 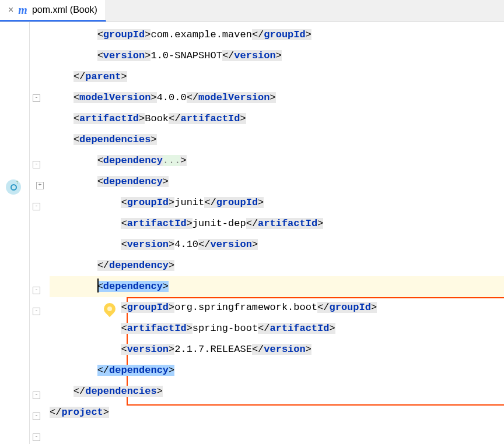 What do you see at coordinates (276, 119) in the screenshot?
I see `code-line: <artifactId>Book</artifactId>` at bounding box center [276, 119].